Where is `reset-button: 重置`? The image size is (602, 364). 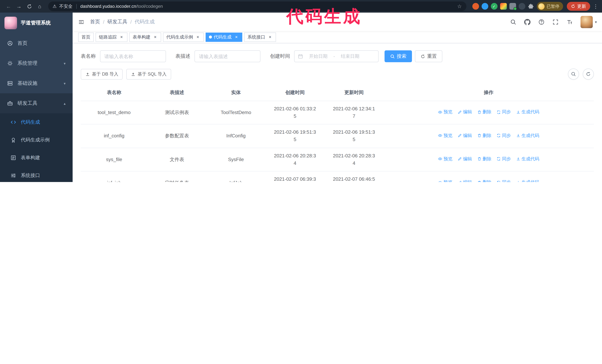 reset-button: 重置 is located at coordinates (429, 56).